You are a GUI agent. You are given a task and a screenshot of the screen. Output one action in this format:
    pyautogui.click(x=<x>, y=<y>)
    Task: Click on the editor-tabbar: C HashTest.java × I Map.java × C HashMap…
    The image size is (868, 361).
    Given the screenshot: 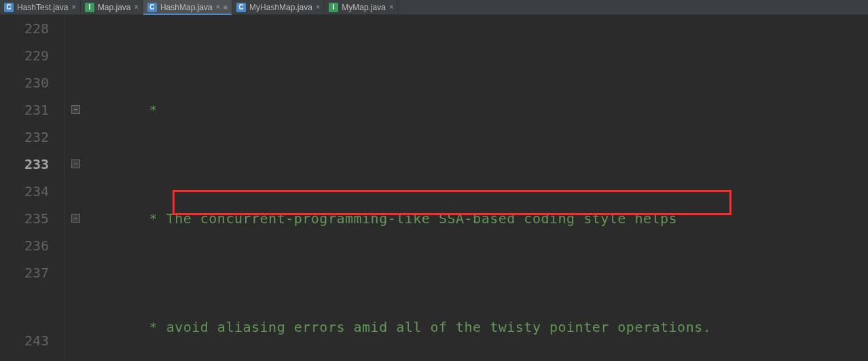 What is the action you would take?
    pyautogui.click(x=434, y=7)
    